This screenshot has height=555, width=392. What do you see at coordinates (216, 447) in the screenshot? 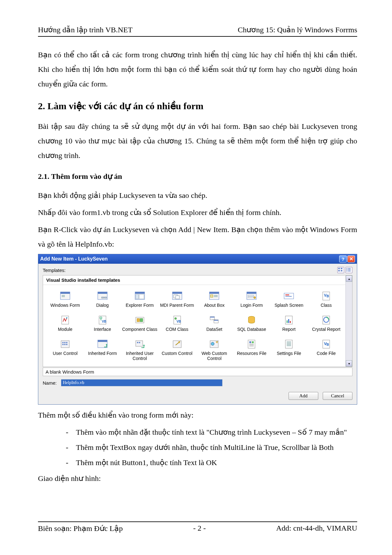
I see `list-item-text: Thêm một TextBox ngay dưới nhãn, thuộc t…` at bounding box center [216, 447].